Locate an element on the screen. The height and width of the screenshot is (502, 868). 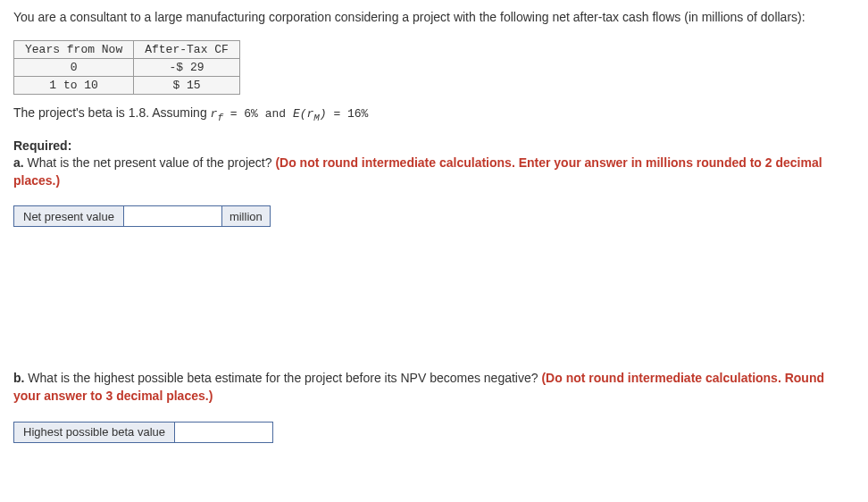
answer-a-unit: million is located at coordinates (246, 216).